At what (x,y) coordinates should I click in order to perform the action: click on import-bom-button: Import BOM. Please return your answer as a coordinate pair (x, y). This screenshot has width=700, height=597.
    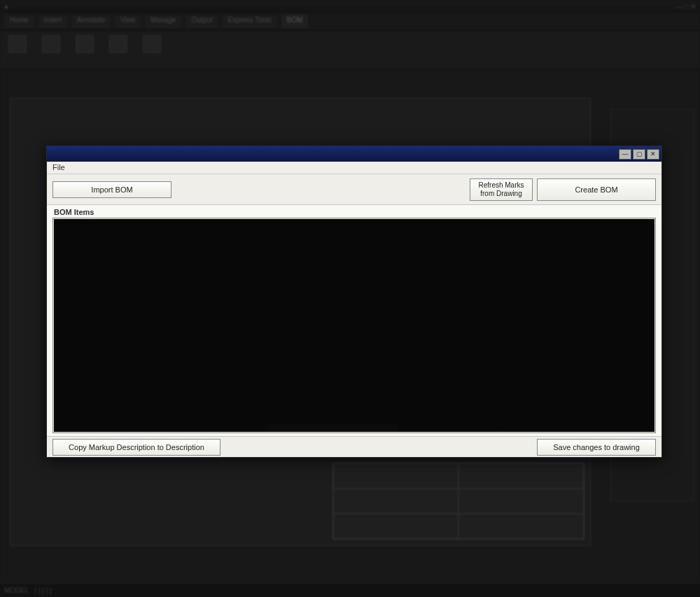
    Looking at the image, I should click on (112, 190).